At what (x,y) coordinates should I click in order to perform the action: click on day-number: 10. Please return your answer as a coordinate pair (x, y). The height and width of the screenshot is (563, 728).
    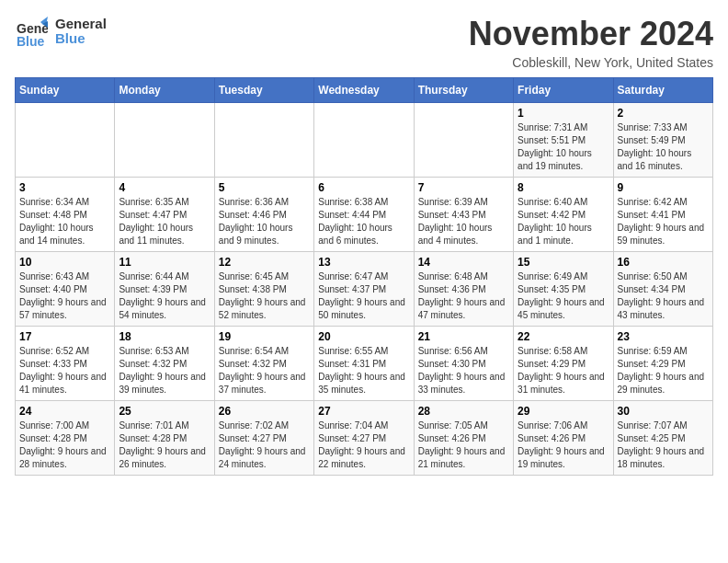
    Looking at the image, I should click on (64, 262).